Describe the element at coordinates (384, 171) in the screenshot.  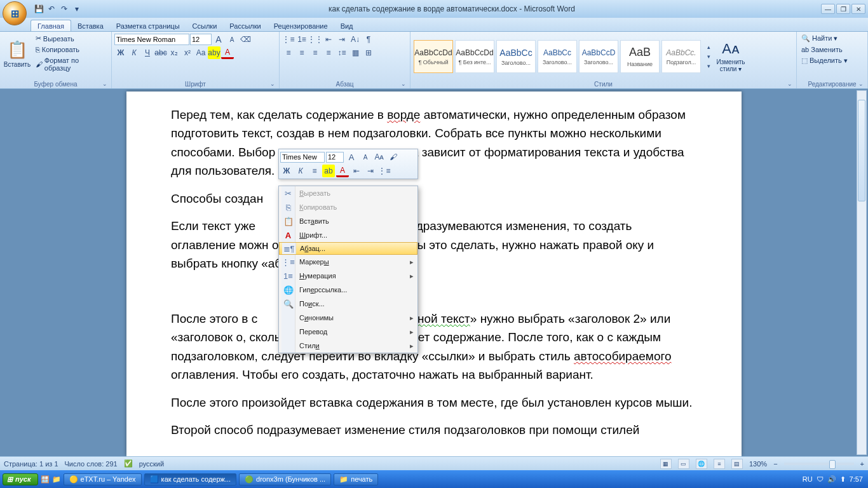
I see `mini-bullets: ⋮≡` at that location.